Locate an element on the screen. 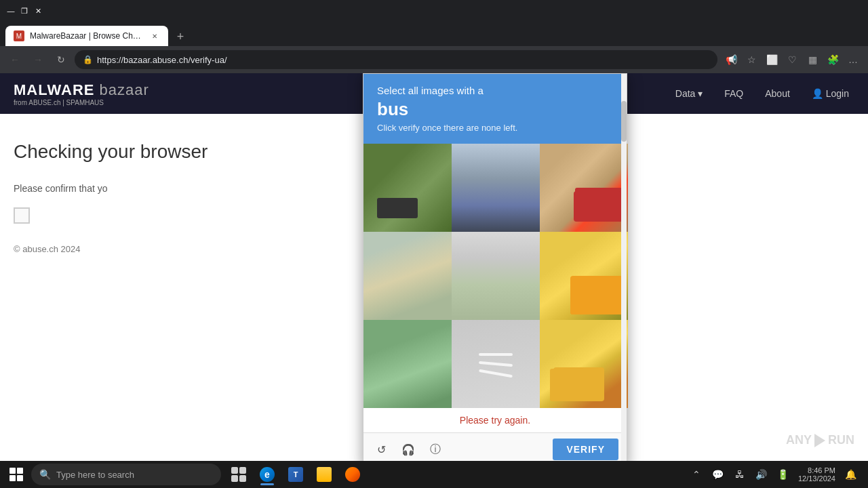 This screenshot has width=868, height=488. captcha-footer-icons: ↺ 🎧 ⓘ is located at coordinates (408, 449).